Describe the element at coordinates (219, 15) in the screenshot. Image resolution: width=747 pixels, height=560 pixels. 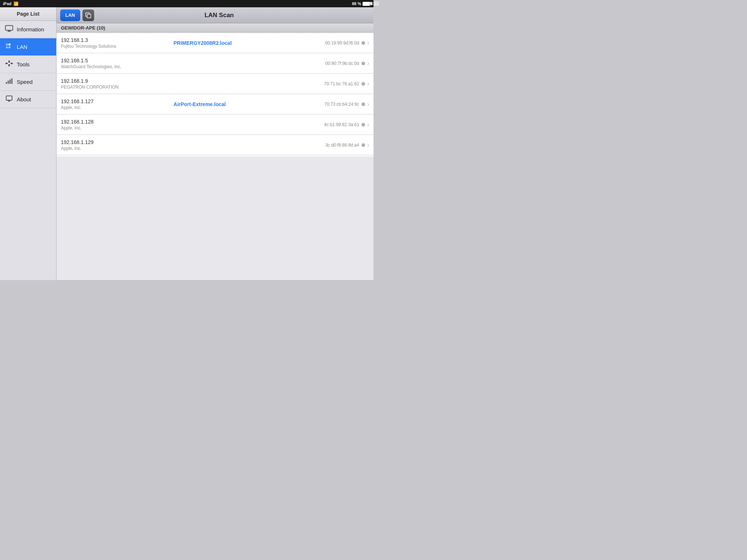
I see `toolbar-title: LAN Scan` at that location.